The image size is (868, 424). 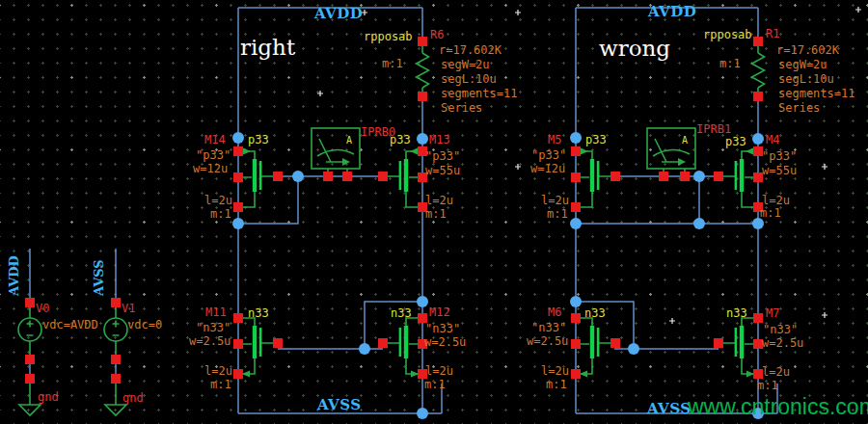 I want to click on res-name-label: R6, so click(x=437, y=35).